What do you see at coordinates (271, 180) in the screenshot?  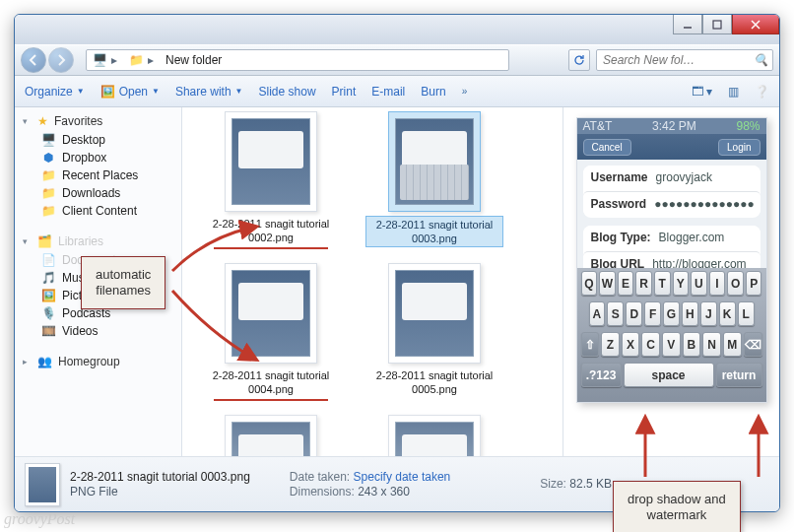 I see `file-item: 2-28-2011 snagit tutorial 0002.png` at bounding box center [271, 180].